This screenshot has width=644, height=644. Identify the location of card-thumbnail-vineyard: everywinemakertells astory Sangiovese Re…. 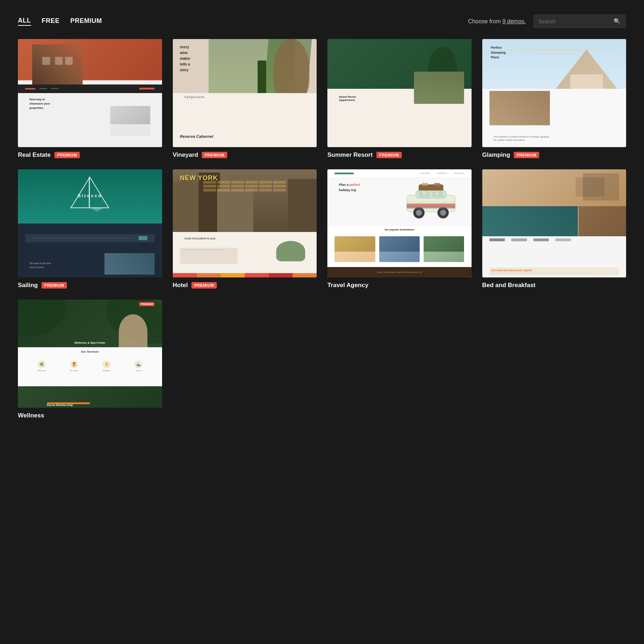
(245, 93).